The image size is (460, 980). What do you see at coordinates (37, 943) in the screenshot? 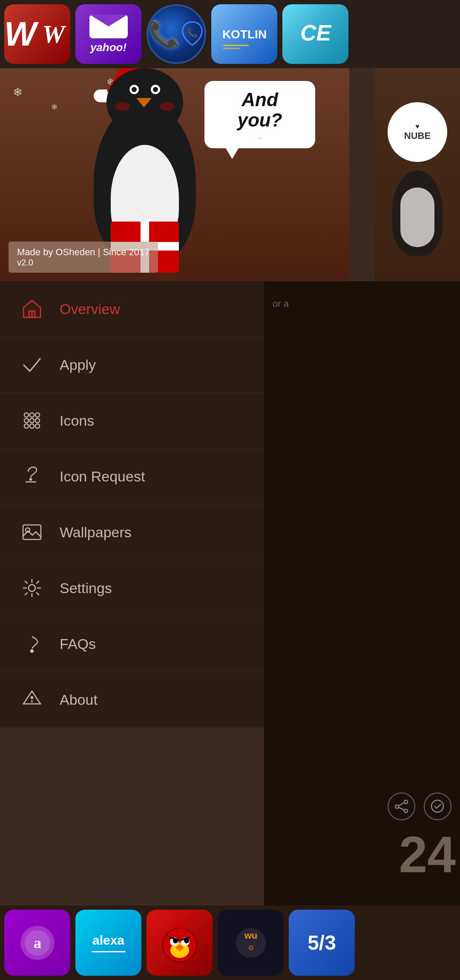
I see `svg-text: a` at bounding box center [37, 943].